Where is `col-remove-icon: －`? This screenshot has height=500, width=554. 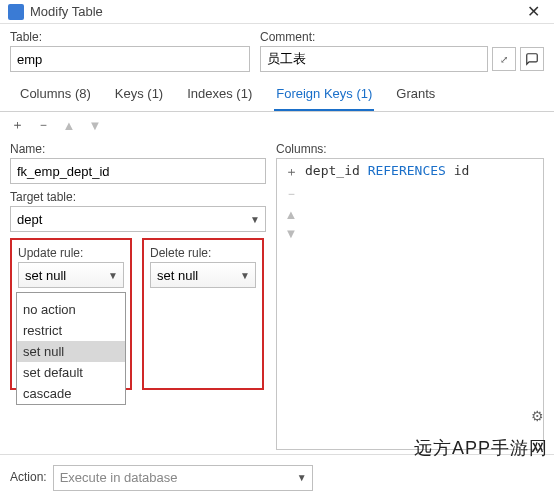 col-remove-icon: － is located at coordinates (291, 194).